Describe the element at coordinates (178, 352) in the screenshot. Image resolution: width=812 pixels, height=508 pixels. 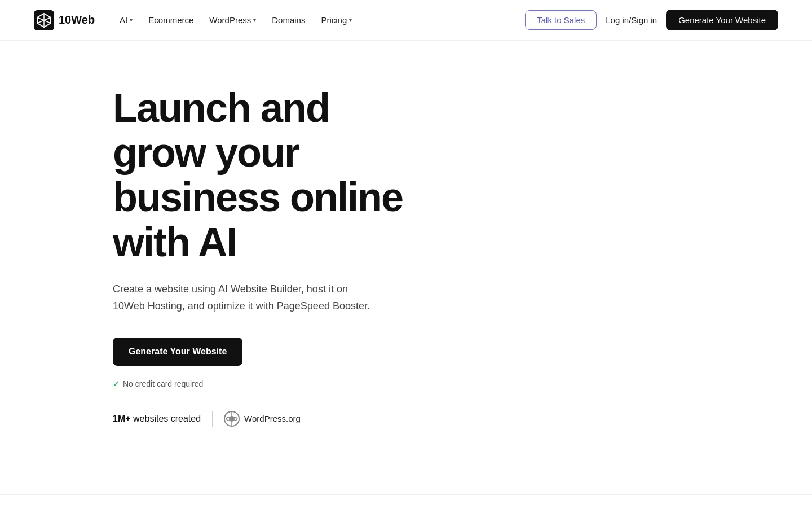
I see `generate-website-hero-button: Generate Your Website` at that location.